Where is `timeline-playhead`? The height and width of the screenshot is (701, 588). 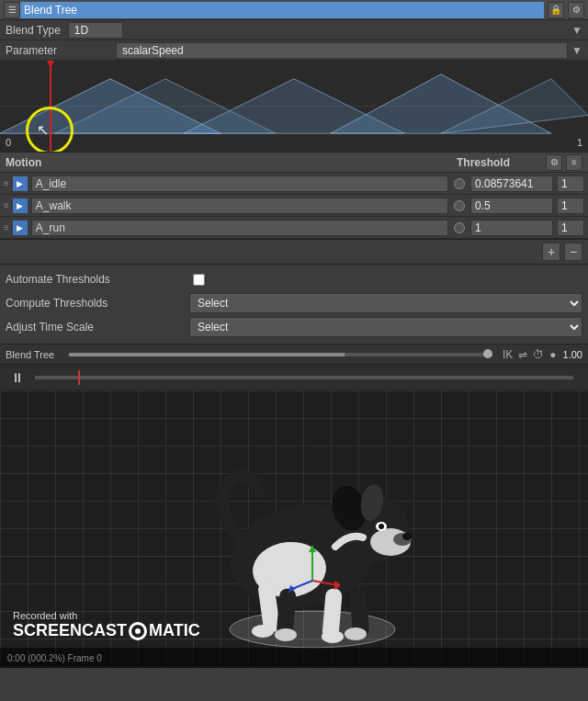 timeline-playhead is located at coordinates (488, 354).